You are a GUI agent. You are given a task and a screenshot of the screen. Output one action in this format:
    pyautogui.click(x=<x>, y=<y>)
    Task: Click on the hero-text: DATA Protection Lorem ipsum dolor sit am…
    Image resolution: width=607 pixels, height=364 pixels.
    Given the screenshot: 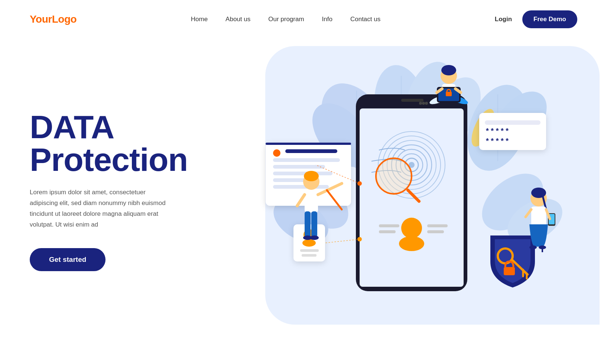 What is the action you would take?
    pyautogui.click(x=119, y=191)
    